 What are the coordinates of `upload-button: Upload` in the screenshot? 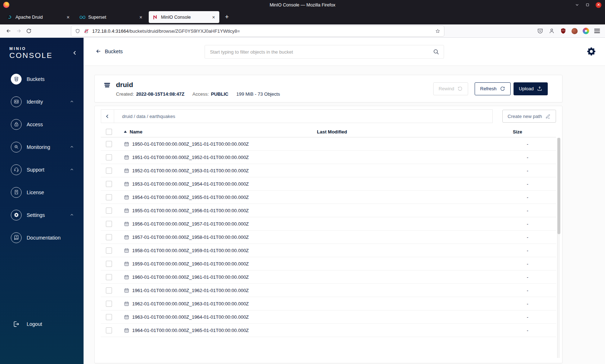 It's located at (531, 89).